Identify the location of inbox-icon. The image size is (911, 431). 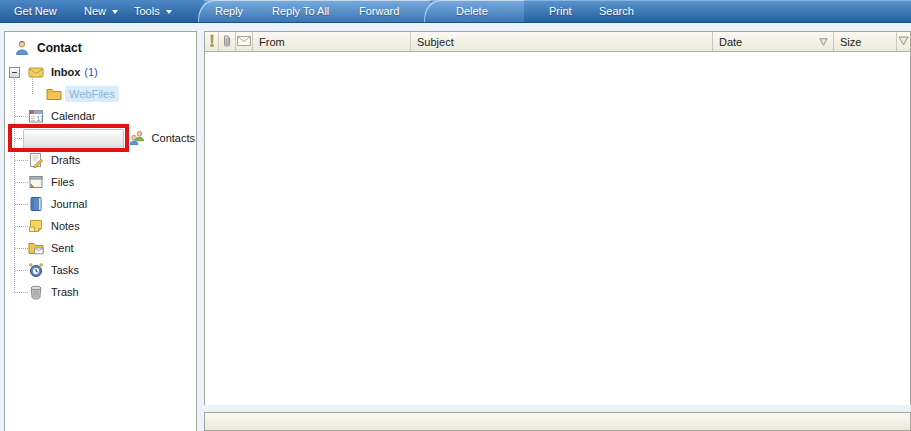
(36, 72).